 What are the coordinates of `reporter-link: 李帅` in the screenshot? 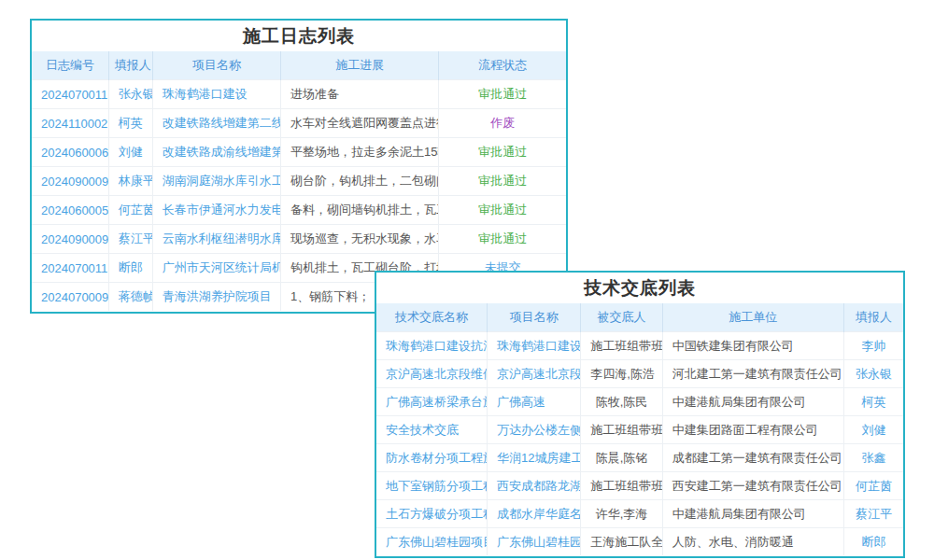 It's located at (873, 346).